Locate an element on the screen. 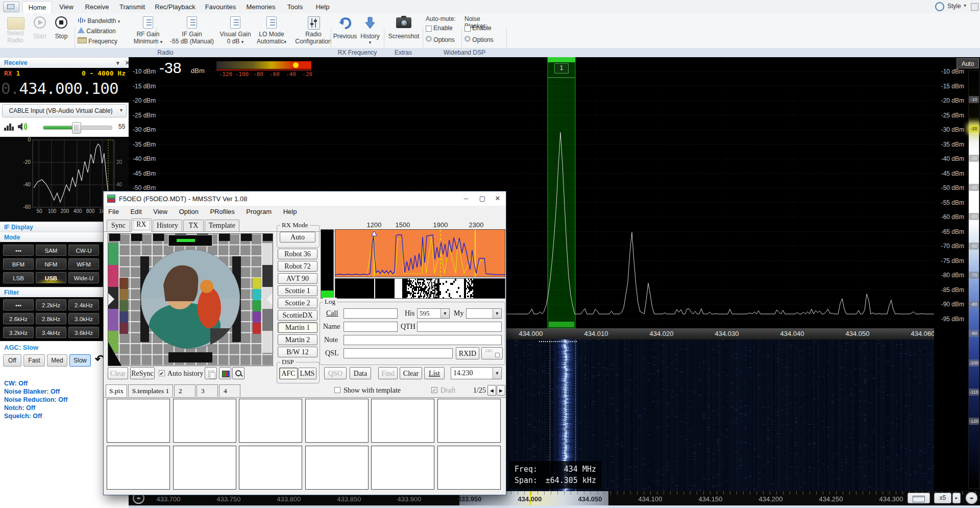  auto-scale-button: Auto is located at coordinates (968, 63).